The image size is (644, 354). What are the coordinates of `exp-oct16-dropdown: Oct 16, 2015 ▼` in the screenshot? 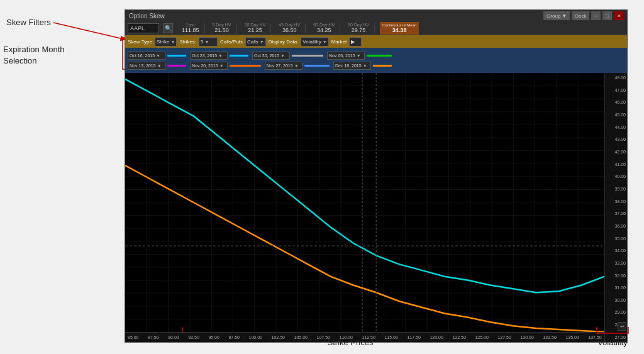 It's located at (147, 55).